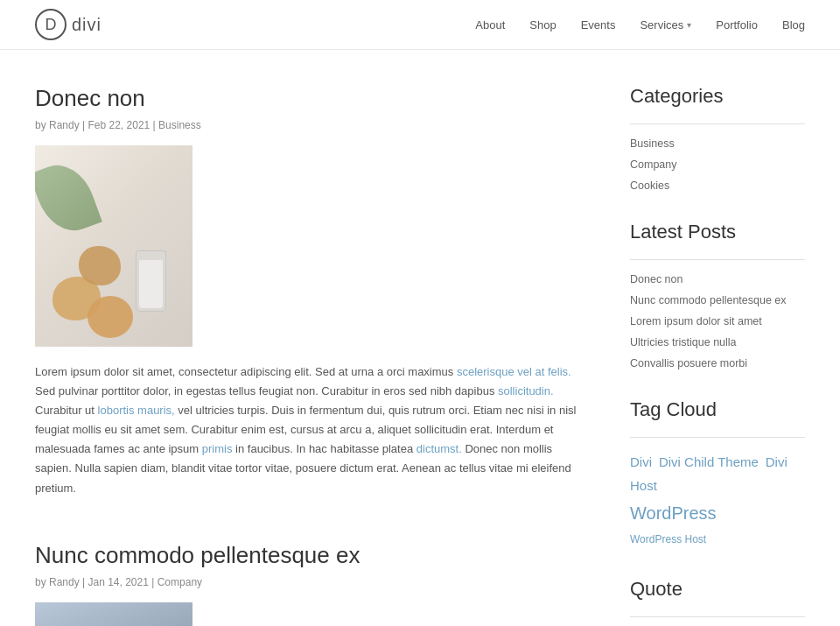 This screenshot has width=840, height=626. Describe the element at coordinates (542, 25) in the screenshot. I see `nav-shop: Shop` at that location.